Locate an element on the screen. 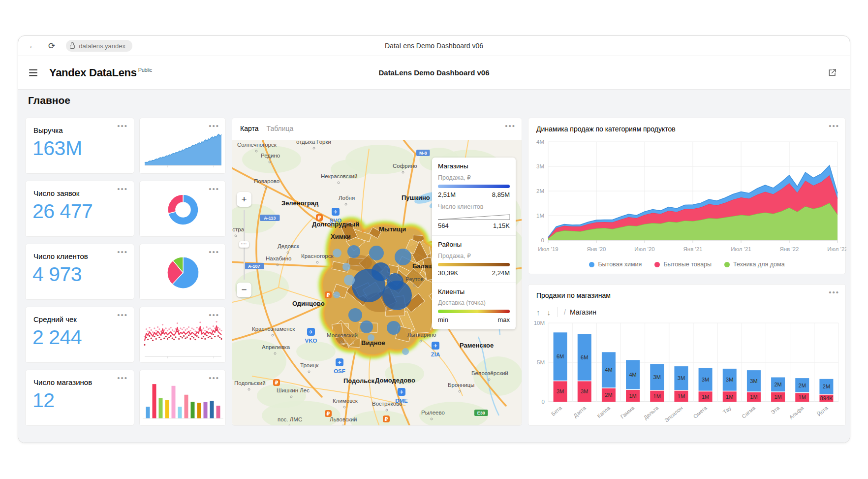 The height and width of the screenshot is (479, 868). x-category-label: Сигма is located at coordinates (749, 412).